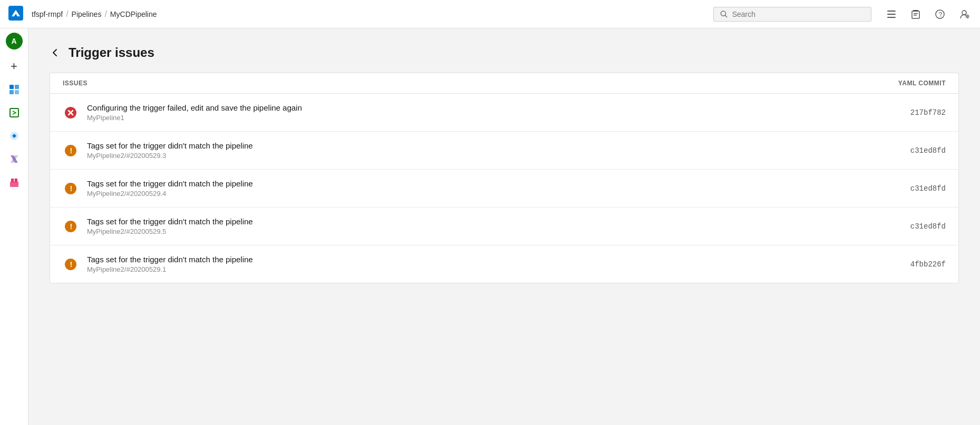 Image resolution: width=980 pixels, height=425 pixels. What do you see at coordinates (94, 14) in the screenshot?
I see `breadcrumb: tfspf-rmpf / Pipelines / MyCDPipeline` at bounding box center [94, 14].